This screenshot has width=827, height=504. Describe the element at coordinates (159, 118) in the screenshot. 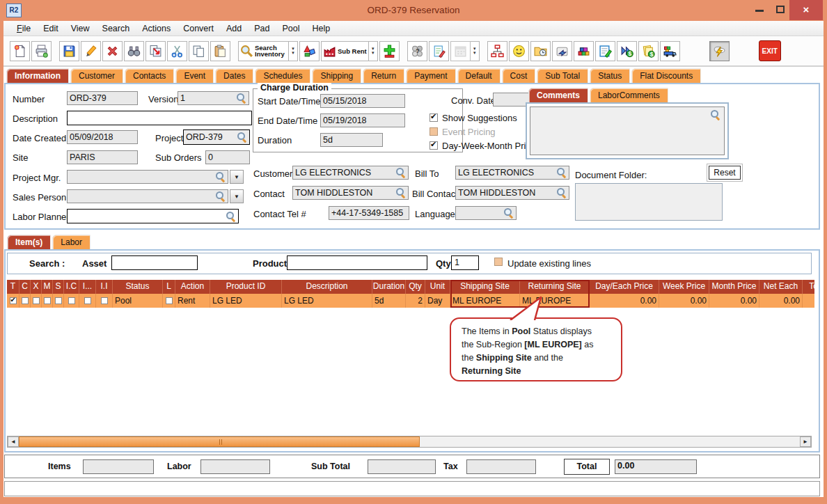

I see `description-field` at that location.